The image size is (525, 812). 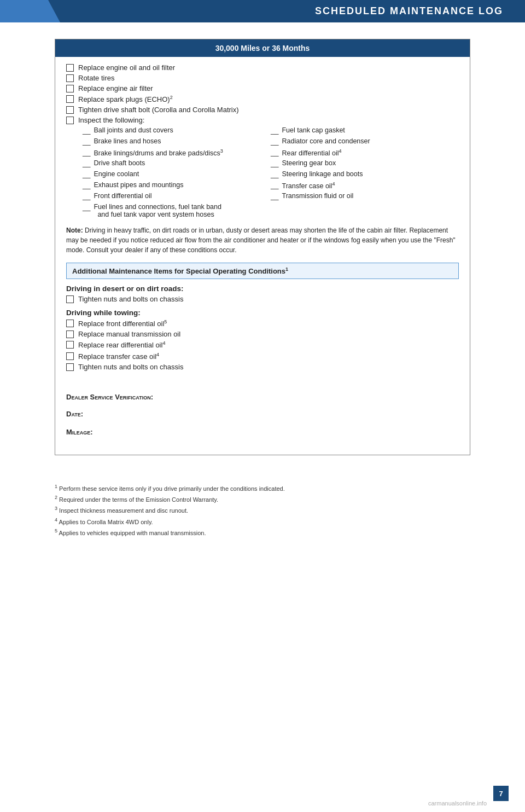 I want to click on footnote-4: 4 Applies to Corolla Matrix 4WD only., so click(x=262, y=521).